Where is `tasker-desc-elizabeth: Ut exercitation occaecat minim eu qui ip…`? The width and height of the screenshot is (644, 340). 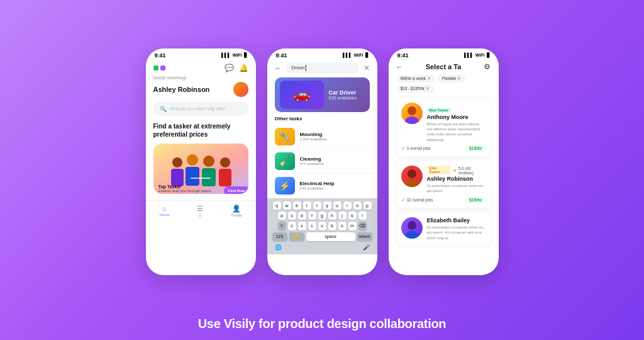 tasker-desc-elizabeth: Ut exercitation occaecat minim eu qui ip… is located at coordinates (457, 233).